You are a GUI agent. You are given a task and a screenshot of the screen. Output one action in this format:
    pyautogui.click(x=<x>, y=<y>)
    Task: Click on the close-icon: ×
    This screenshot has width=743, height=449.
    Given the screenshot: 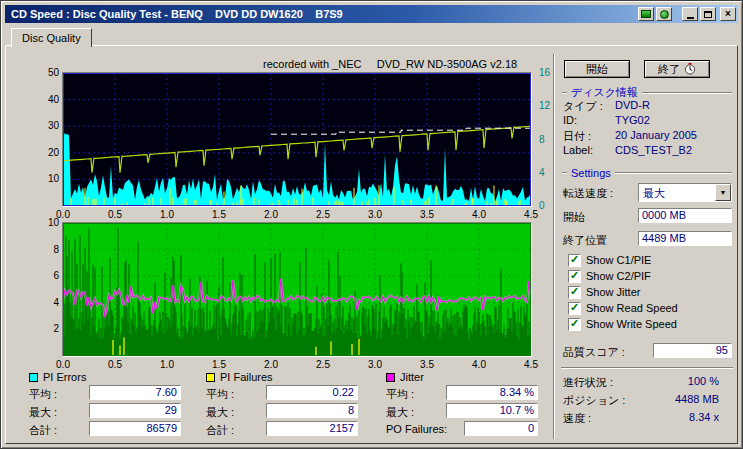 What is the action you would take?
    pyautogui.click(x=728, y=14)
    